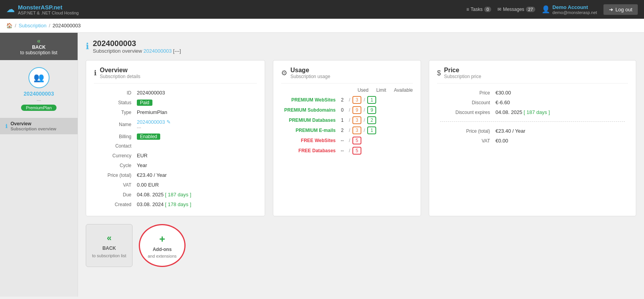 The height and width of the screenshot is (299, 644). I want to click on sidebar-back-arrows: «, so click(39, 41).